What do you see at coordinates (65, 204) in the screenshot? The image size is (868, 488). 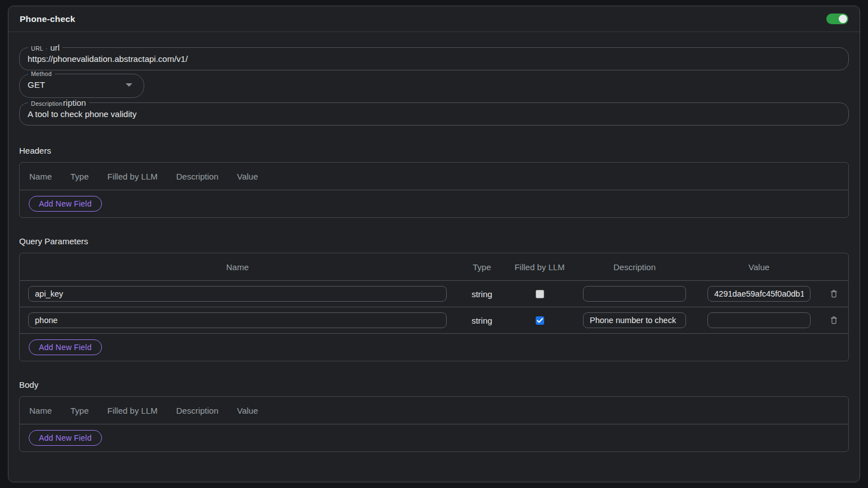 I see `headers-add-field-button: Add New Field` at bounding box center [65, 204].